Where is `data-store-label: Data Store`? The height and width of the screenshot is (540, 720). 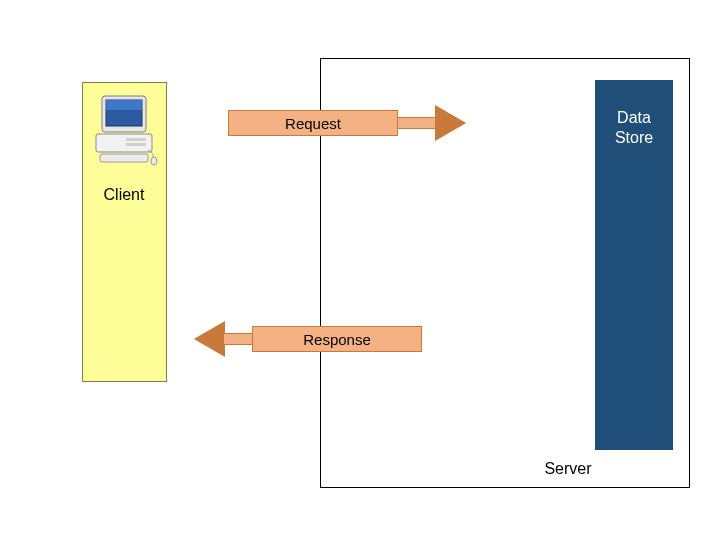 data-store-label: Data Store is located at coordinates (634, 128).